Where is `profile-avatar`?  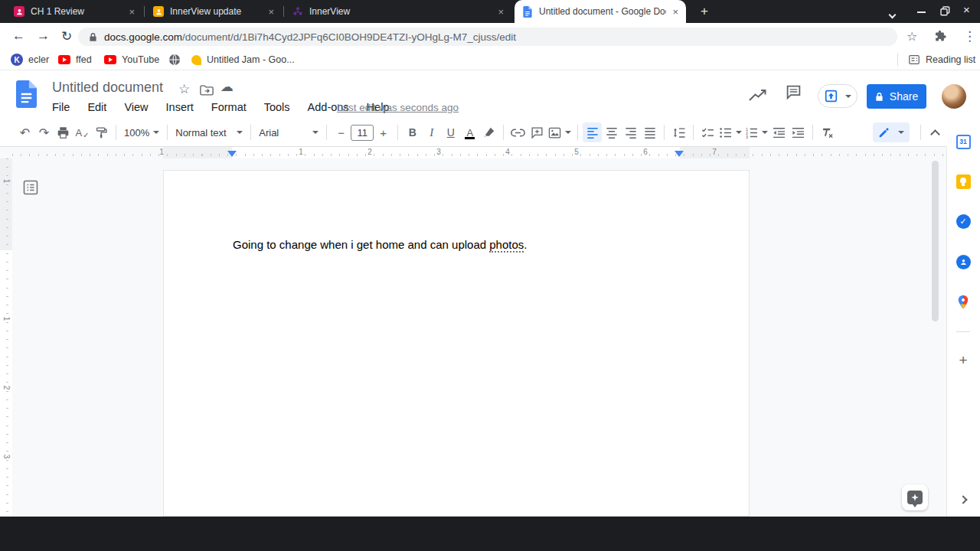
profile-avatar is located at coordinates (954, 96).